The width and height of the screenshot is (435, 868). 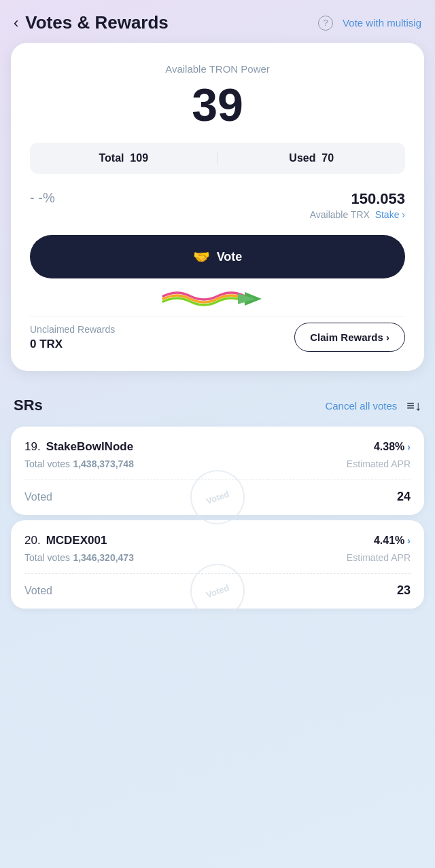 I want to click on rewards-amount: 0 TRX, so click(x=72, y=344).